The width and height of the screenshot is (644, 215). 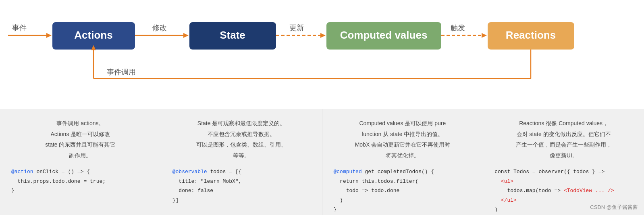 What do you see at coordinates (403, 191) in the screenshot?
I see `code-col3: @computed get completedTodos() { return …` at bounding box center [403, 191].